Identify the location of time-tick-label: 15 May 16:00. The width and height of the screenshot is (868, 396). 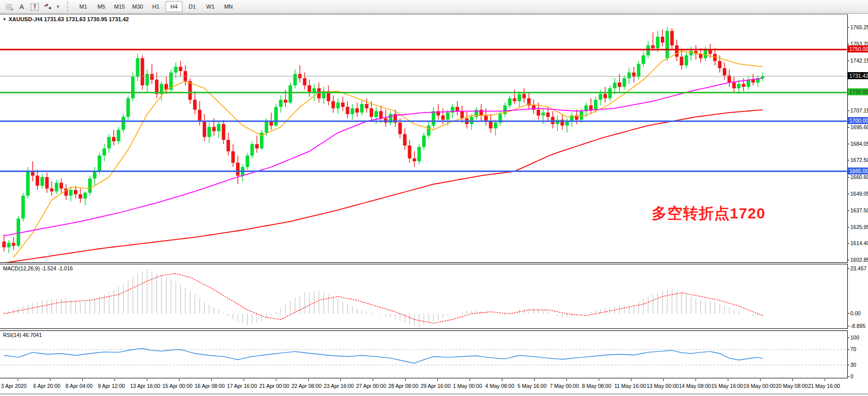
(727, 386).